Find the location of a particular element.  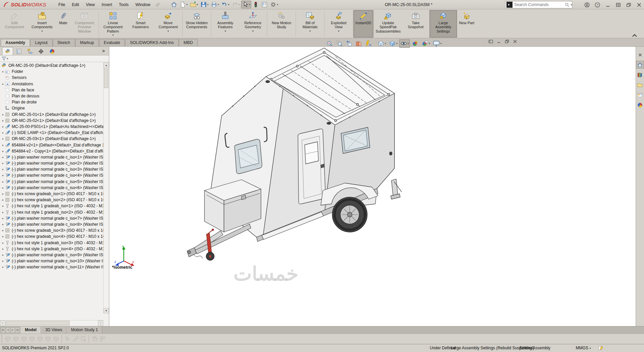

ribbon-insert-components-dropdown-arrow: ▾ is located at coordinates (42, 31).